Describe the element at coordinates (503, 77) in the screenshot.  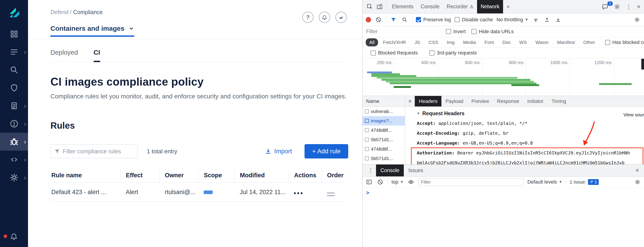
I see `network-overview: 200 ms400 ms600 ms800 ms1000 ms1200 ms` at that location.